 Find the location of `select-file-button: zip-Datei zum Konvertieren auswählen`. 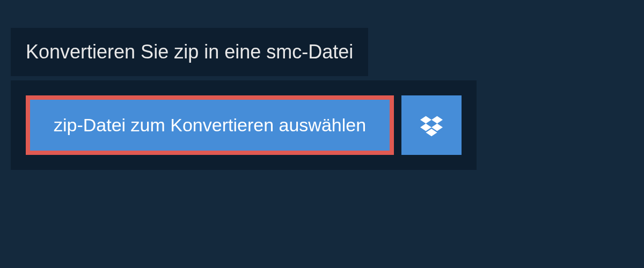

select-file-button: zip-Datei zum Konvertieren auswählen is located at coordinates (210, 125).